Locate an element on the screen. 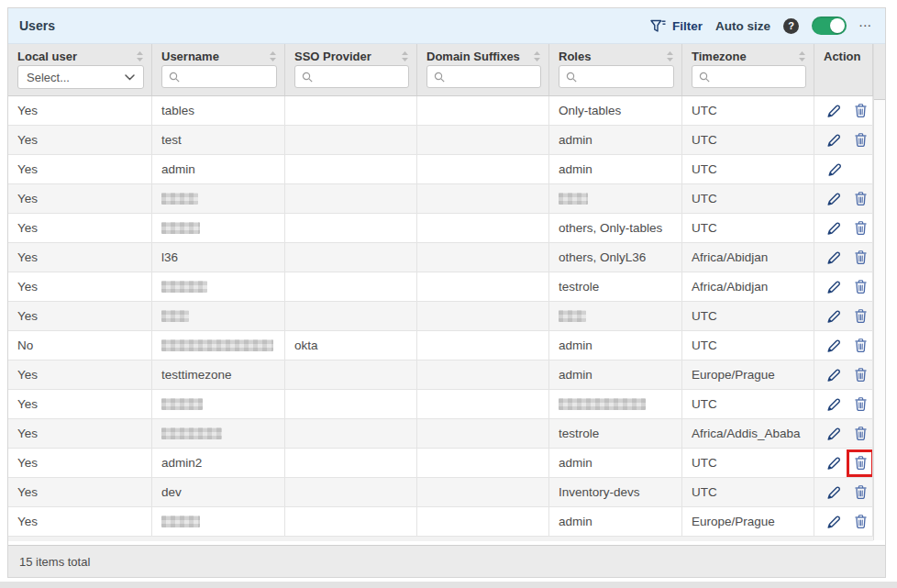 Image resolution: width=897 pixels, height=588 pixels. vertical-scrollbar is located at coordinates (879, 292).